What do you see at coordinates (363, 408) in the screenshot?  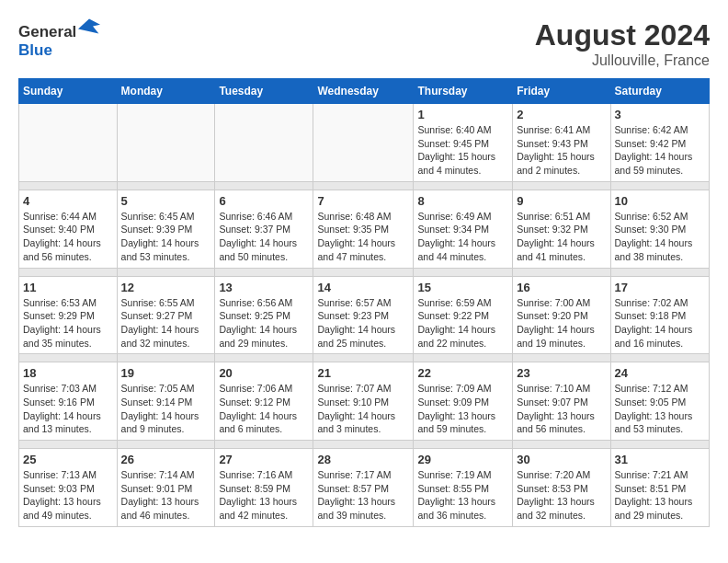 I see `day-info: Sunrise: 7:07 AMSunset: 9:10 PMDaylight:…` at bounding box center [363, 408].